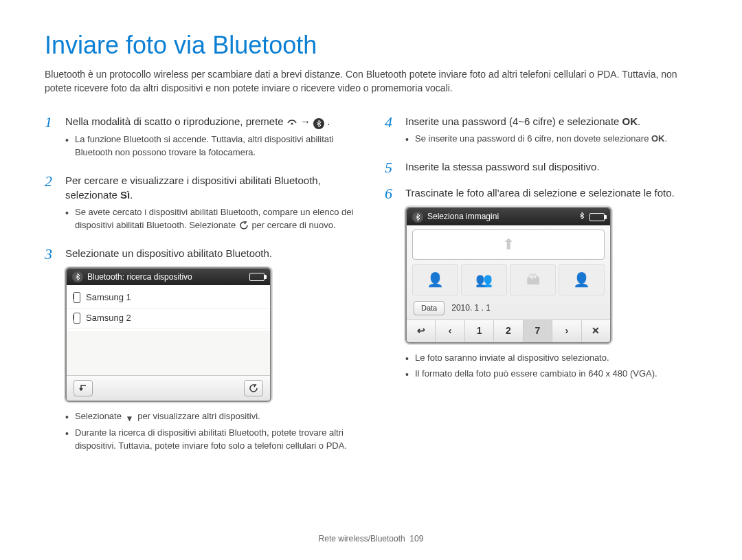 This screenshot has height=560, width=742. I want to click on device-row-label: Samsung 2, so click(109, 318).